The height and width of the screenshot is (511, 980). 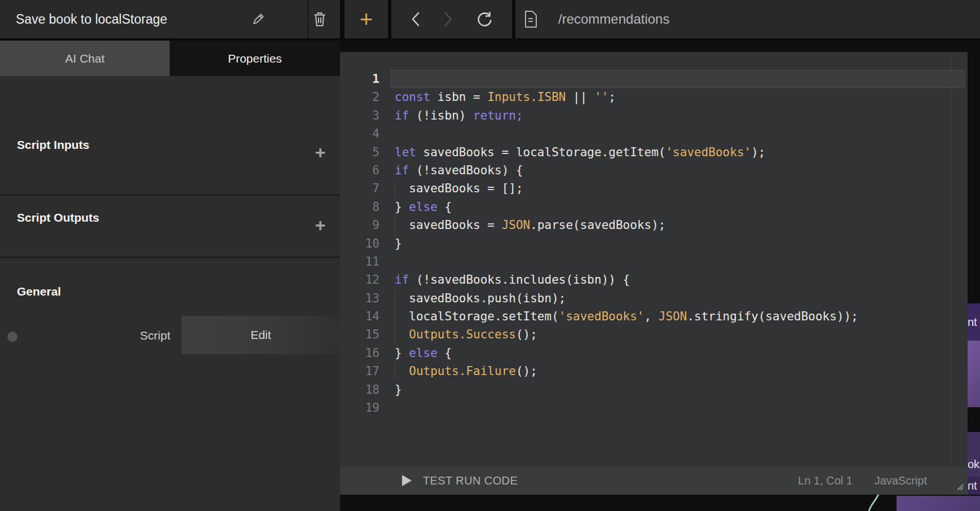 I want to click on line-number: 17, so click(x=360, y=371).